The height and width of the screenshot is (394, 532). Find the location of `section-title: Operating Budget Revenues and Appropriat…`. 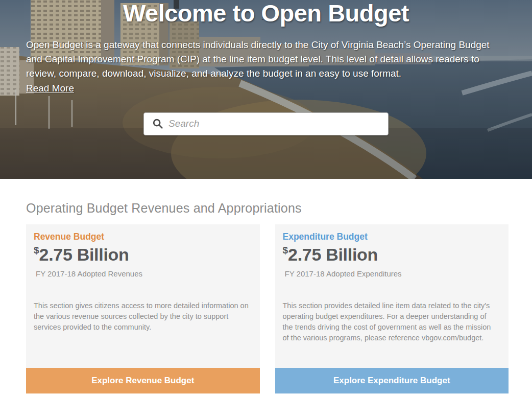

section-title: Operating Budget Revenues and Appropriat… is located at coordinates (268, 208).